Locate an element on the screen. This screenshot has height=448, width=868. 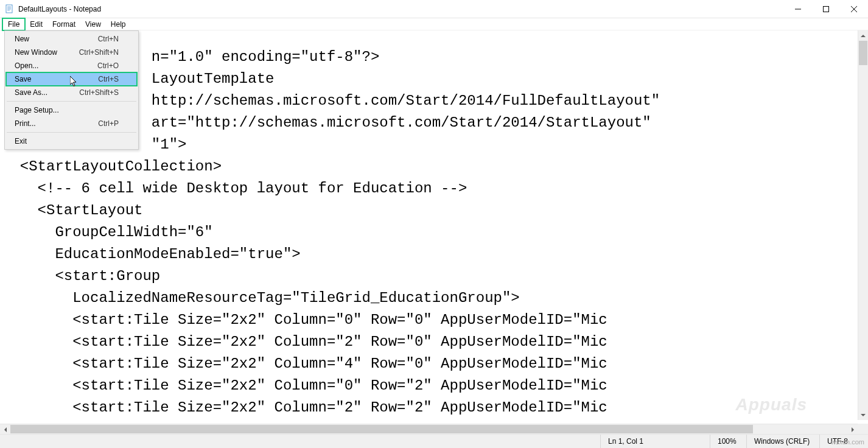
menu-item-open: Open... Ctrl+O is located at coordinates (72, 66).